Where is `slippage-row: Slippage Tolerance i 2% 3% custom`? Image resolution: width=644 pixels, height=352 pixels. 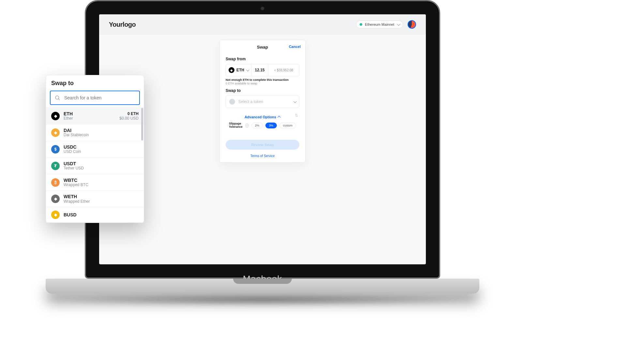
slippage-row: Slippage Tolerance i 2% 3% custom is located at coordinates (262, 125).